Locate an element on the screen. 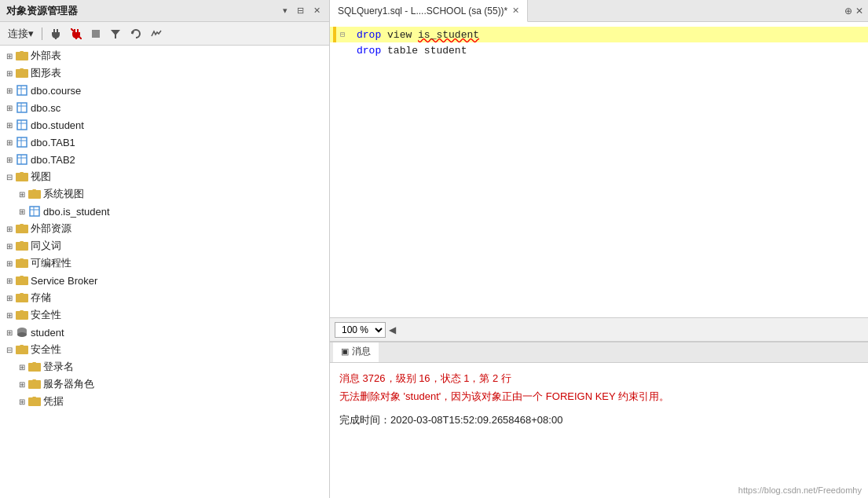 This screenshot has height=498, width=868. expander-14: ⊞ is located at coordinates (9, 280).